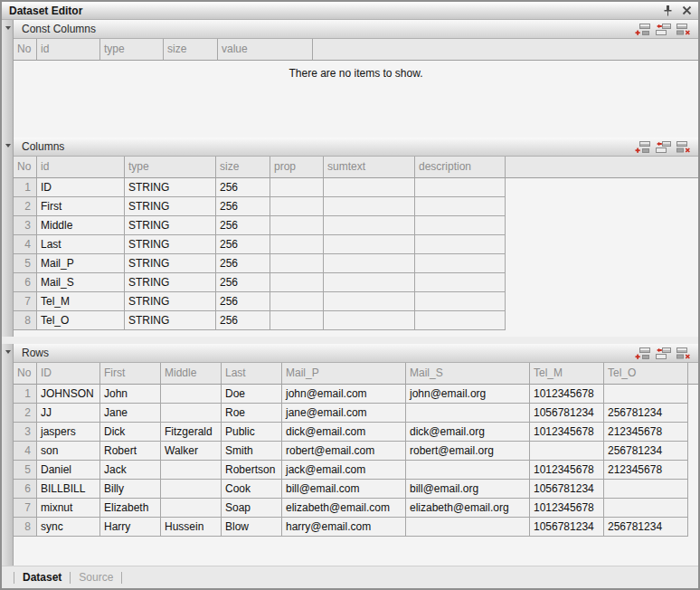 The height and width of the screenshot is (590, 700). Describe the element at coordinates (69, 395) in the screenshot. I see `cell-id: JOHNSON` at that location.